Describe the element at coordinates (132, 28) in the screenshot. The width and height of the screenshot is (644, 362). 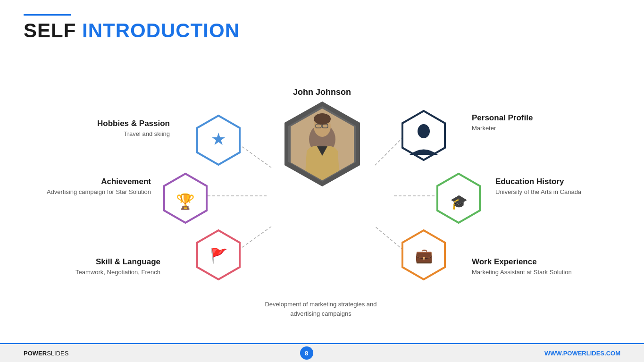
I see `header: SELF INTRODUCTION` at that location.